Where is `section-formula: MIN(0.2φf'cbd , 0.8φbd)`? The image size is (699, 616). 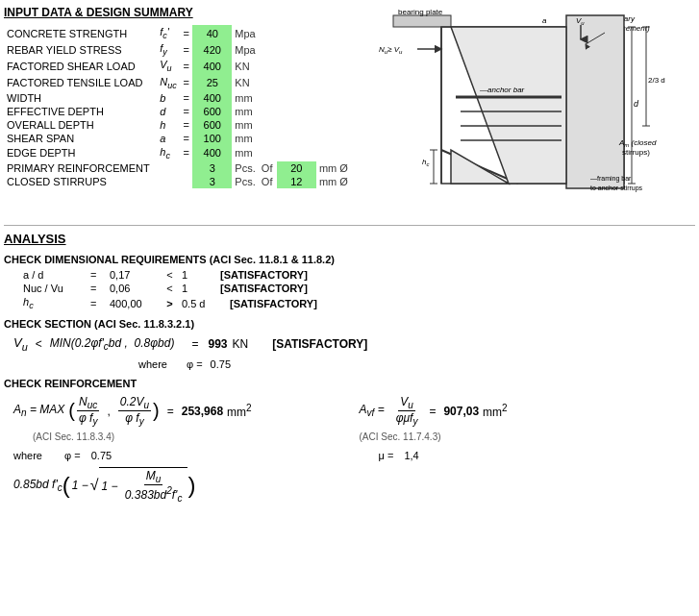
section-formula: MIN(0.2φf'cbd , 0.8φbd) is located at coordinates (112, 344).